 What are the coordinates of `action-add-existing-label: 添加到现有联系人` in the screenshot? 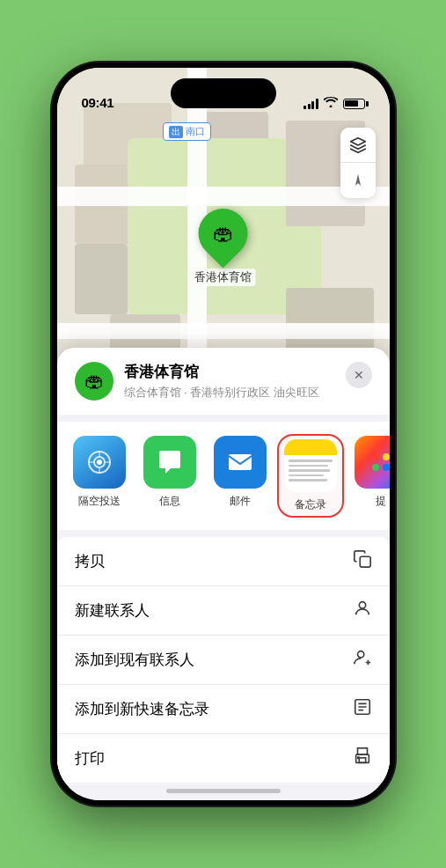 It's located at (135, 660).